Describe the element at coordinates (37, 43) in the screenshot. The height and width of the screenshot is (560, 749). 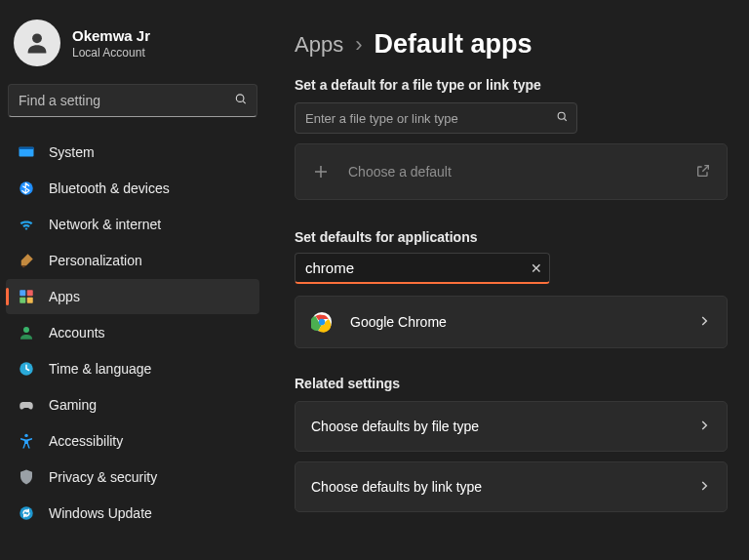
I see `person-icon` at that location.